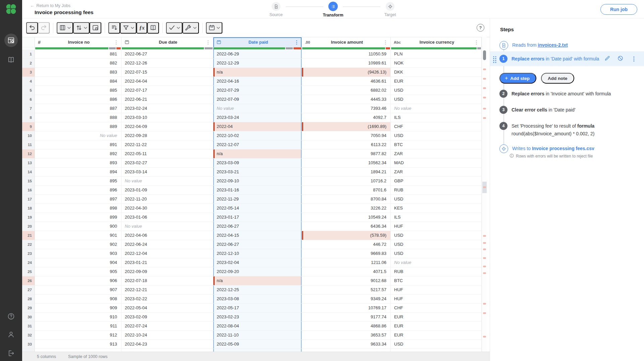 The width and height of the screenshot is (644, 361). I want to click on row-number: 27, so click(29, 290).